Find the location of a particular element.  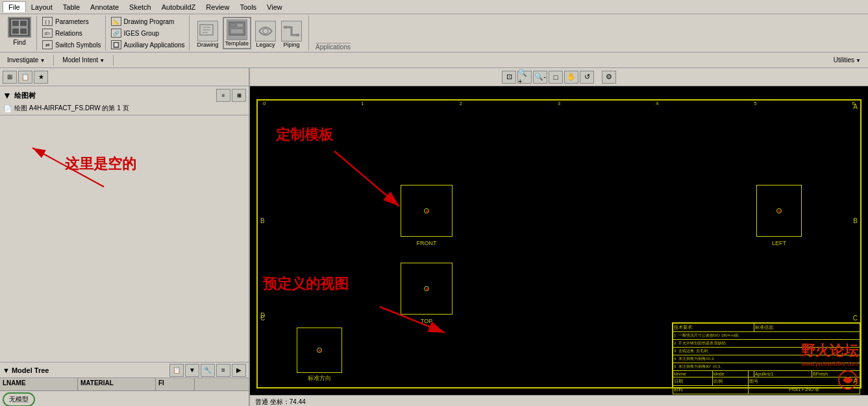

programs-group: 📐 Drawing Program 🔗 IGES Group 🔲 Auxilia… is located at coordinates (148, 33).